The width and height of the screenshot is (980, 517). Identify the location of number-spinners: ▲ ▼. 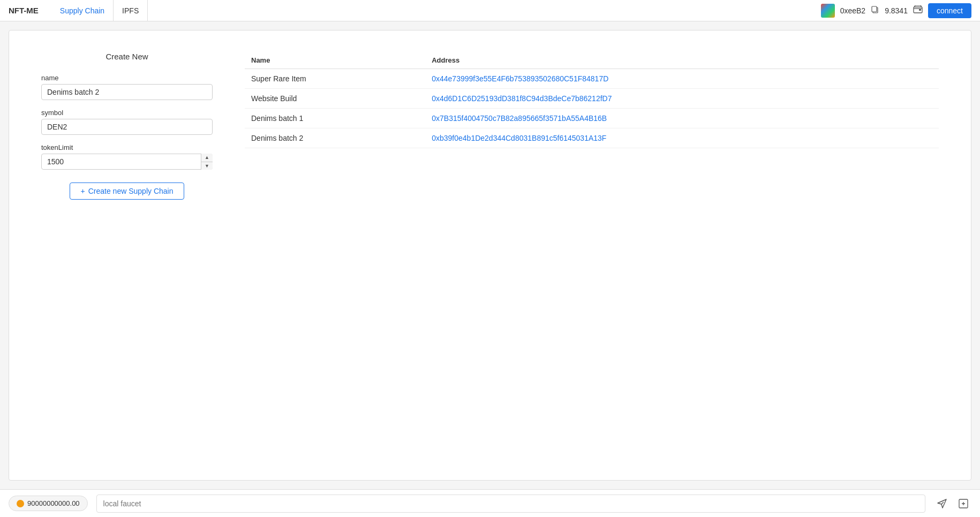
(207, 162).